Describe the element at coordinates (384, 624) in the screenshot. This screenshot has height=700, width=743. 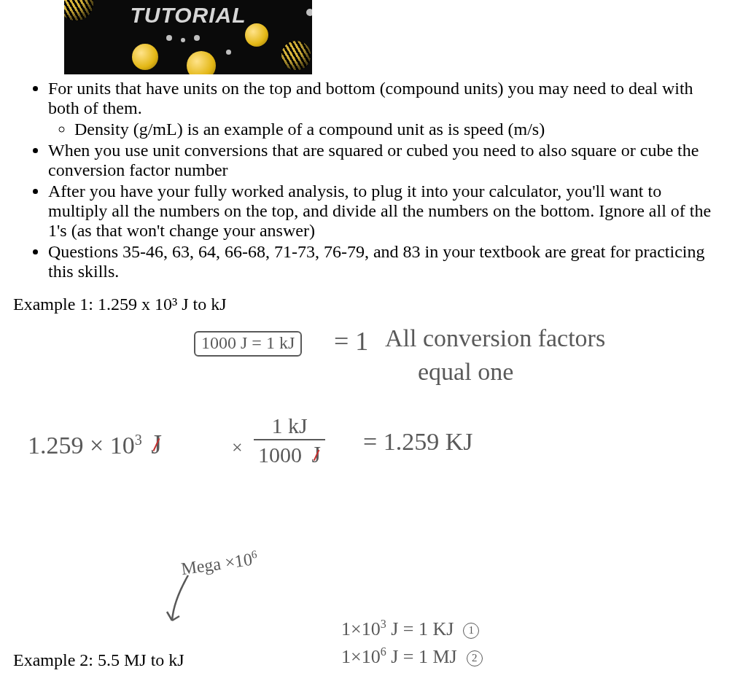
I see `hw-conv1-exp: 3` at that location.